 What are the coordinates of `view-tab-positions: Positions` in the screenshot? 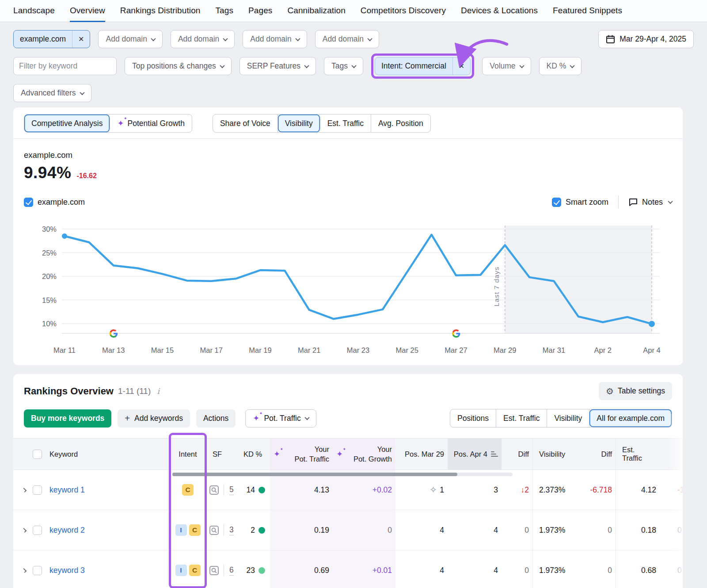 It's located at (473, 418).